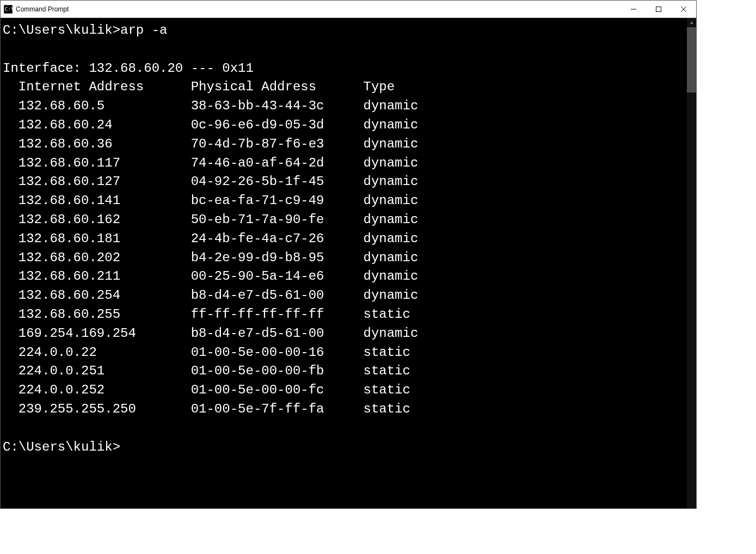  Describe the element at coordinates (684, 9) in the screenshot. I see `close-button` at that location.